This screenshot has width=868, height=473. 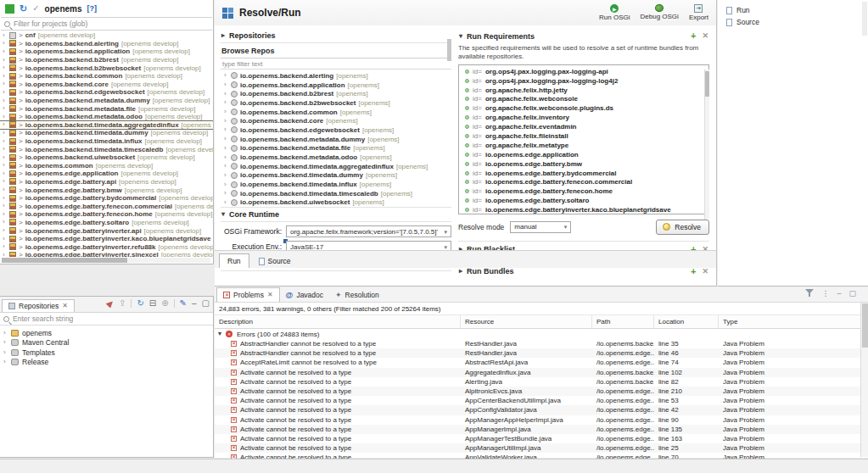 I want to click on bundle-item: › io.openems.backend.common [openems], so click(x=336, y=112).